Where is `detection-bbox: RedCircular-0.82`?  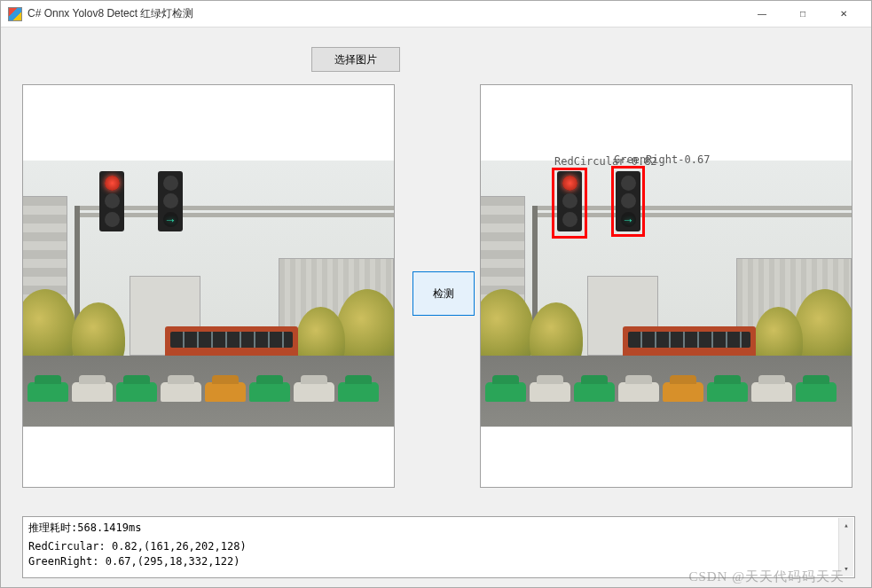 detection-bbox: RedCircular-0.82 is located at coordinates (570, 203).